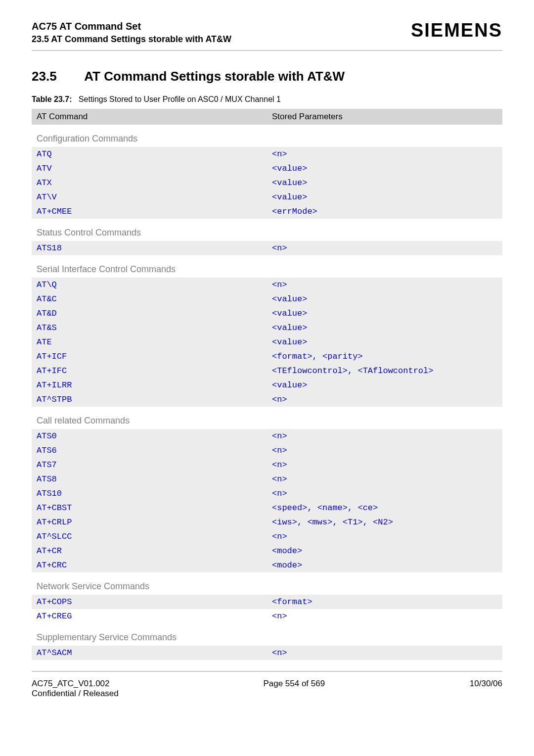  What do you see at coordinates (149, 616) in the screenshot?
I see `command-cell: AT+CREG` at bounding box center [149, 616].